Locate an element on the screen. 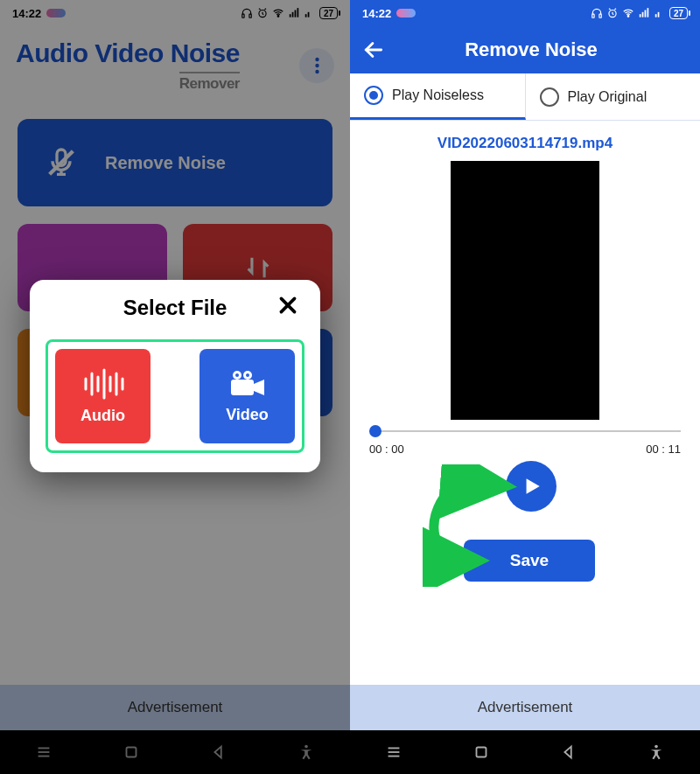 This screenshot has width=700, height=774. tab-label: Play Original is located at coordinates (607, 97).